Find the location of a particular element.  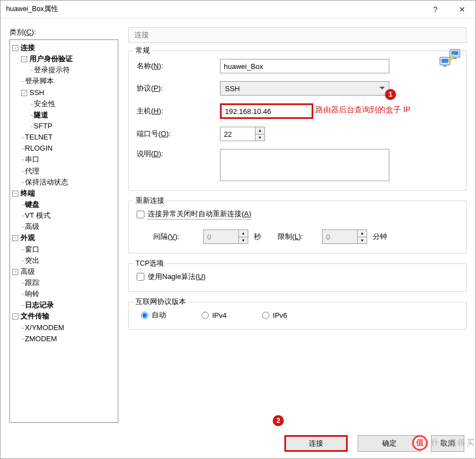

tree-bell: ···响铃 is located at coordinates (69, 294).